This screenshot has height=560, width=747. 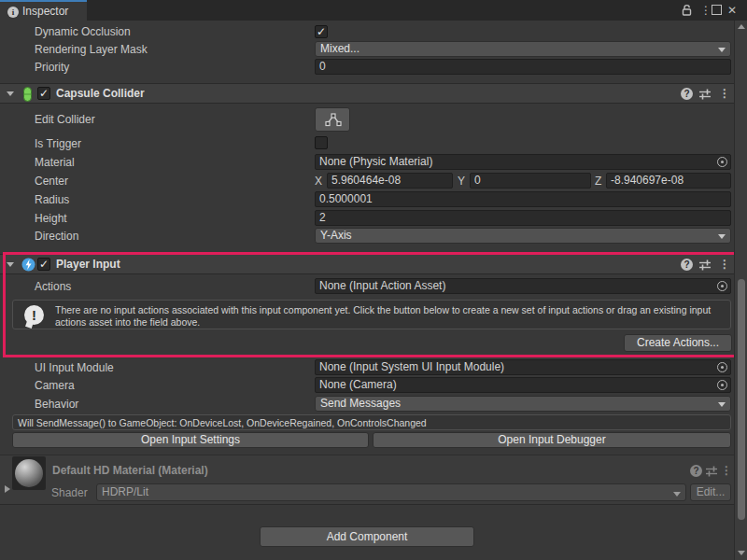 I want to click on height-input: 2, so click(x=523, y=218).